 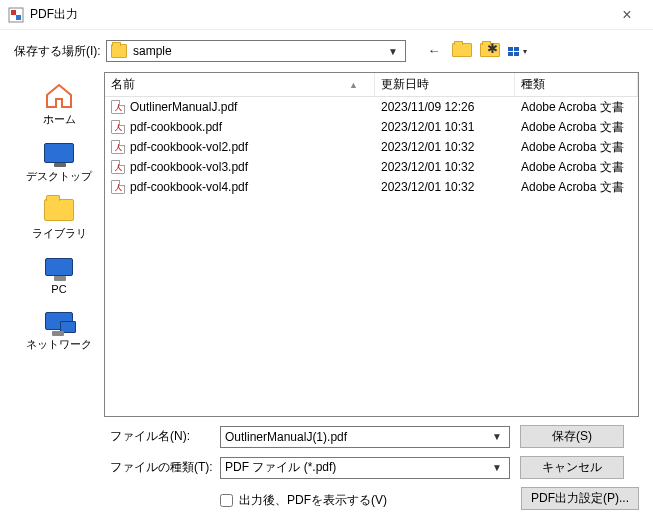 I want to click on app-icon, so click(x=16, y=15).